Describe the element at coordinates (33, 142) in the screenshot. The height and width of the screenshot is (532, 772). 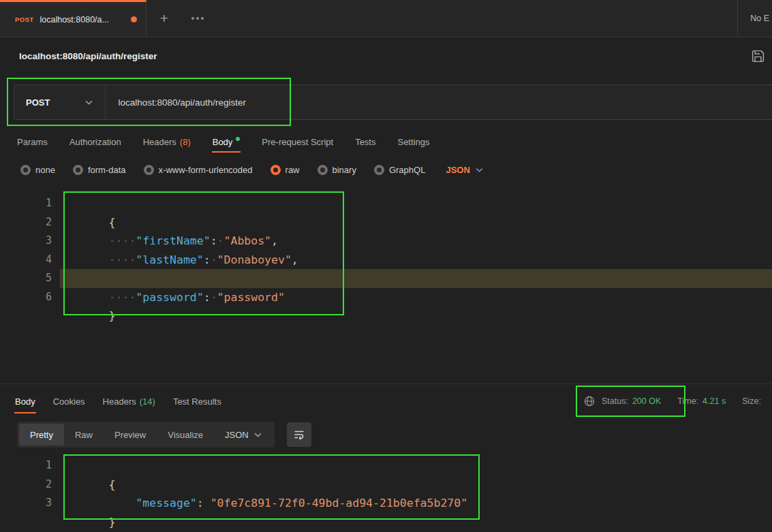
I see `tab-params: Params` at that location.